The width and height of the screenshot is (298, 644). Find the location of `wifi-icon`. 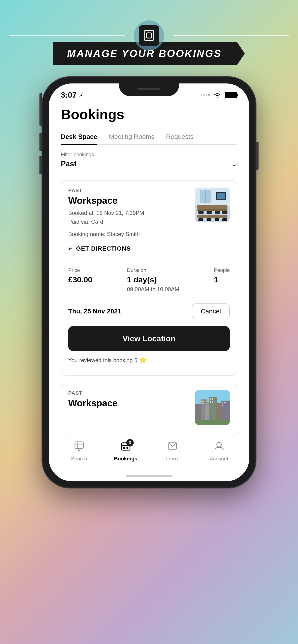

wifi-icon is located at coordinates (217, 95).